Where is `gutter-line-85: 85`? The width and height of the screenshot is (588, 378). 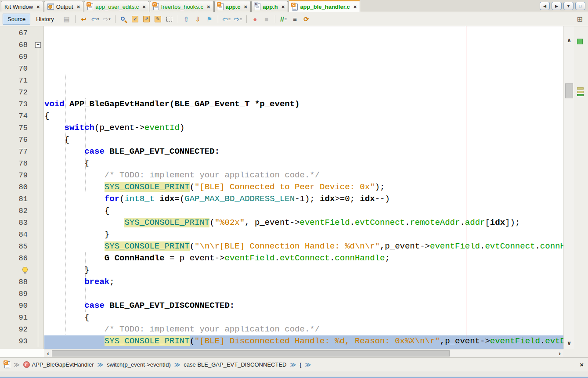 gutter-line-85: 85 is located at coordinates (22, 247).